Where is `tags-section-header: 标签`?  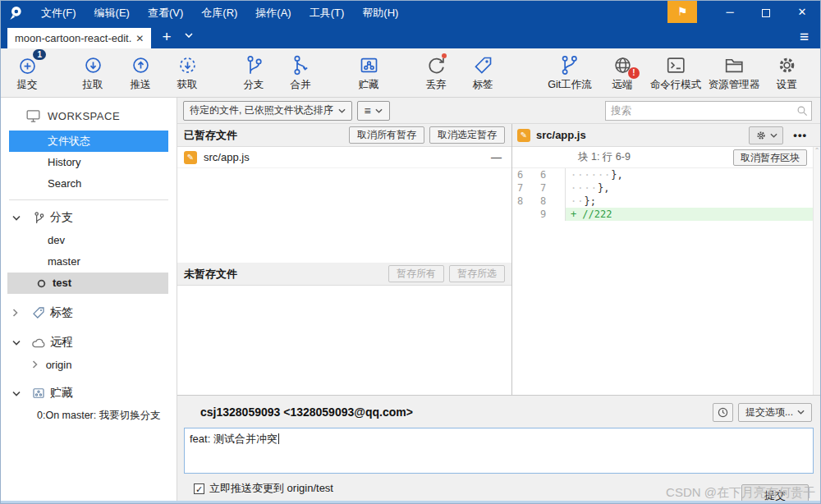
tags-section-header: 标签 is located at coordinates (89, 313).